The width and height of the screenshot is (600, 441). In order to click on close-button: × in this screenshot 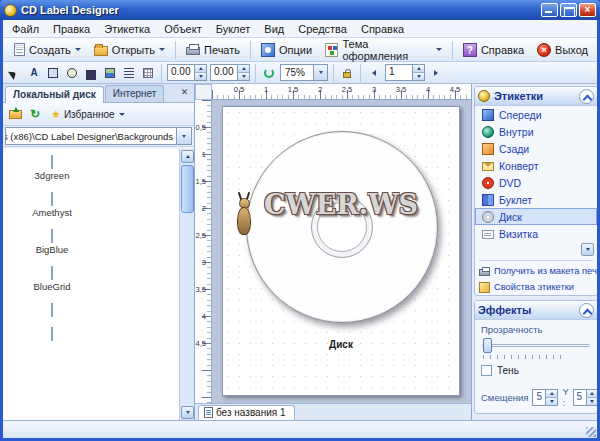, I will do `click(588, 10)`.